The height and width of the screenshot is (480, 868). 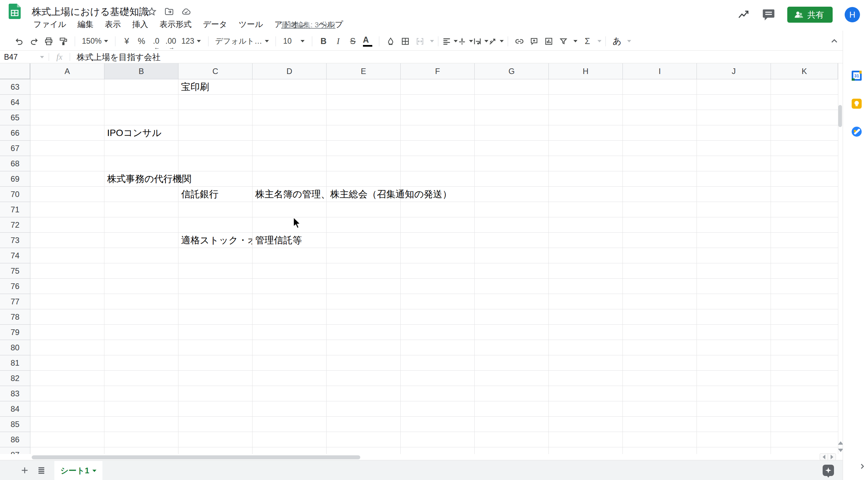 What do you see at coordinates (617, 41) in the screenshot?
I see `input-method-button: あ` at bounding box center [617, 41].